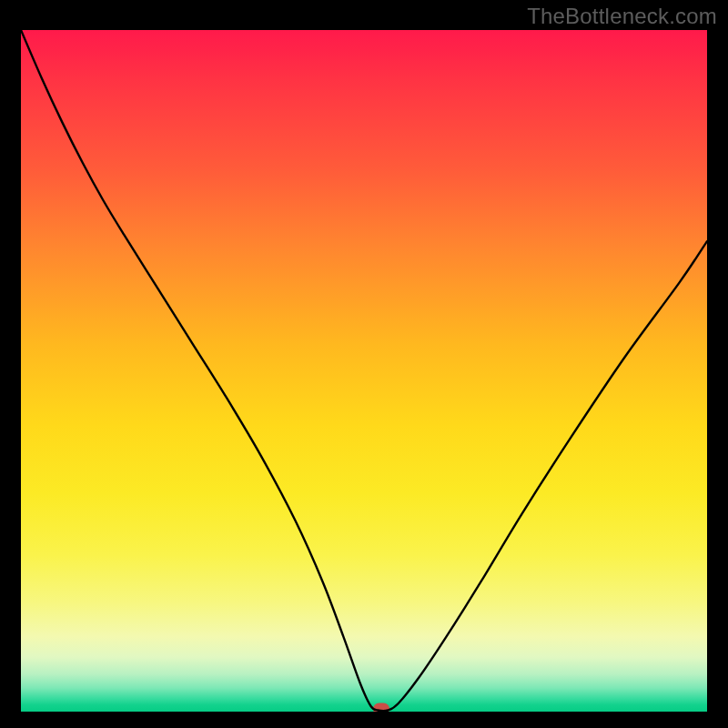 This screenshot has height=728, width=728. Describe the element at coordinates (622, 16) in the screenshot. I see `watermark-text: TheBottleneck.com` at that location.